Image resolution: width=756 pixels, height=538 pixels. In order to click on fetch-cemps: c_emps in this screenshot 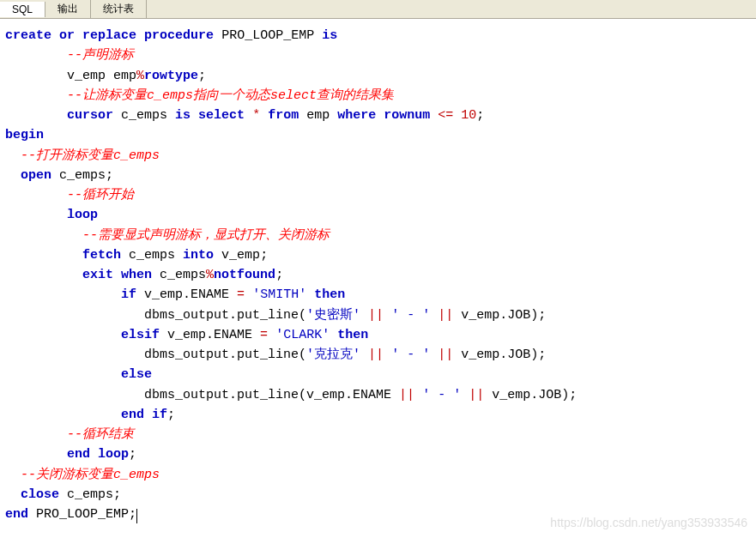, I will do `click(152, 256)`.